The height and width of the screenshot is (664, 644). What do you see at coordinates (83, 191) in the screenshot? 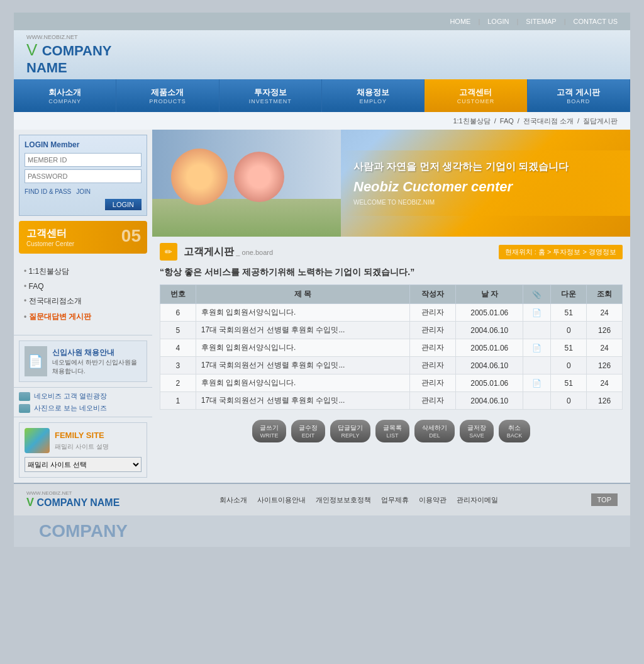
I see `login-links: FIND ID & PASS JOIN` at bounding box center [83, 191].